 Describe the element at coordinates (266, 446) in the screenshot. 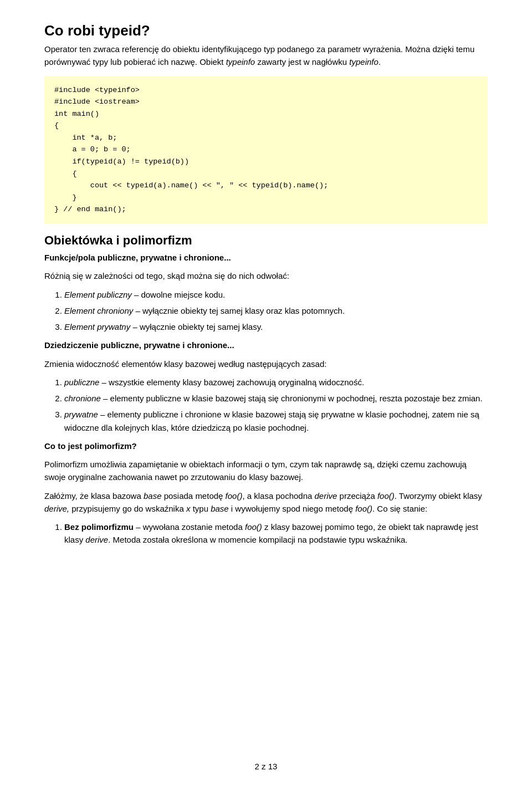

I see `section3-title-para: Co to jest polimorfizm?` at that location.